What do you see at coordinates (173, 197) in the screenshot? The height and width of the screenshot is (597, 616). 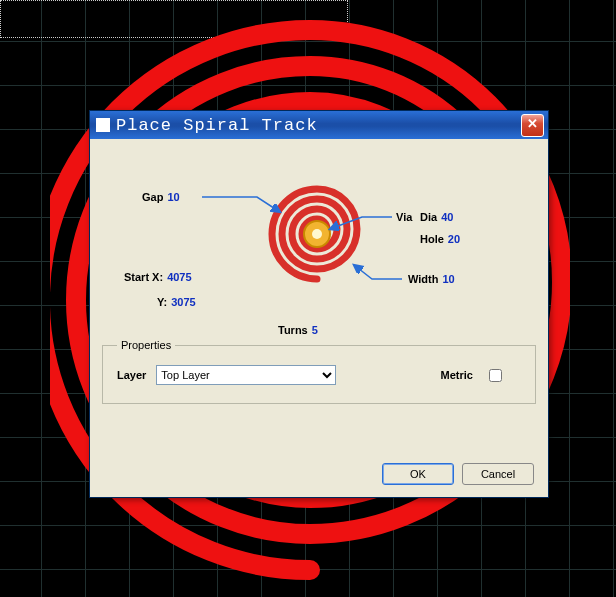 I see `gap-value: 10` at bounding box center [173, 197].